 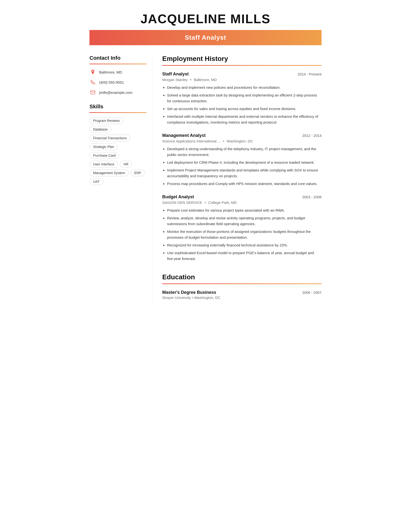 What do you see at coordinates (242, 292) in the screenshot?
I see `edu-header: Master's Degree Business2006 - 2007` at bounding box center [242, 292].